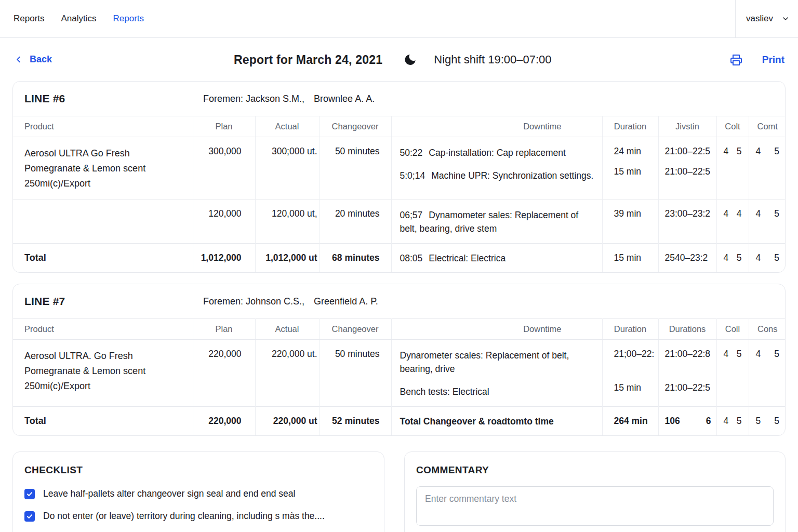 The width and height of the screenshot is (798, 532). I want to click on checklist-title: CHECKLIST, so click(198, 470).